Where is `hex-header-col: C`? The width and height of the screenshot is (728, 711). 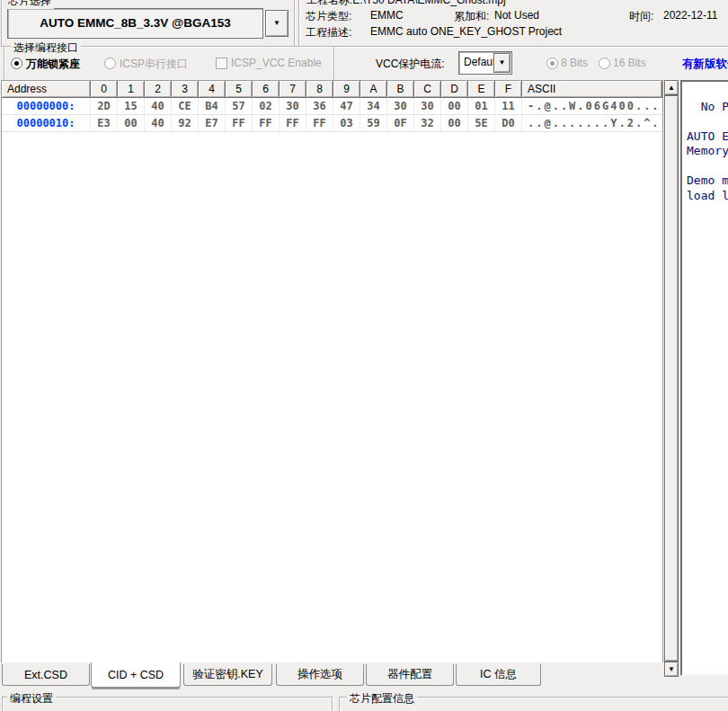 hex-header-col: C is located at coordinates (428, 90).